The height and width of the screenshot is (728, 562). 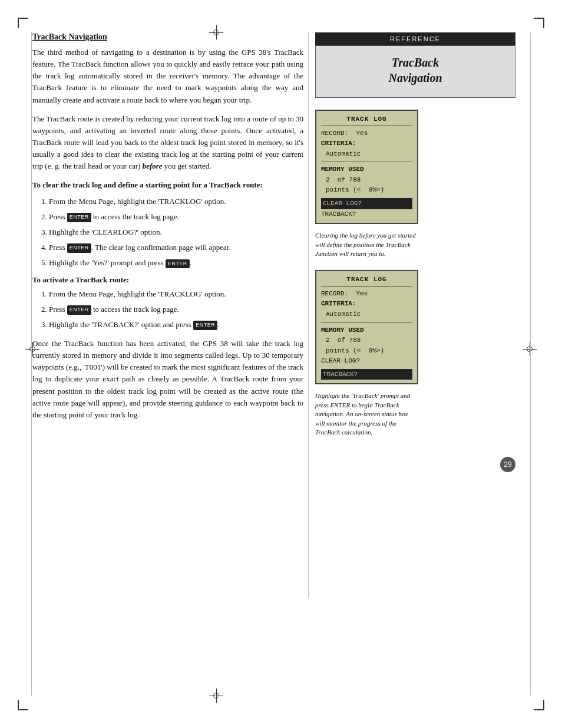 What do you see at coordinates (23, 23) in the screenshot?
I see `corner-mark-tl` at bounding box center [23, 23].